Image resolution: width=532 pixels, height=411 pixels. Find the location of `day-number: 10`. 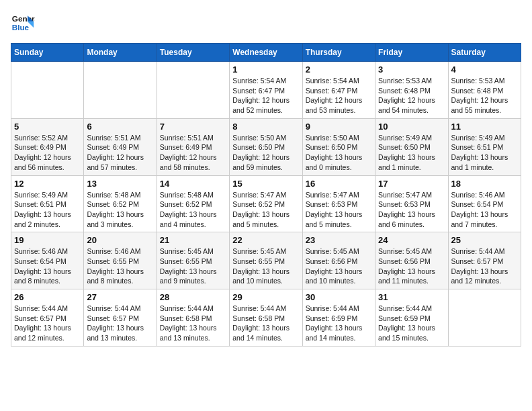

day-number: 10 is located at coordinates (411, 126).